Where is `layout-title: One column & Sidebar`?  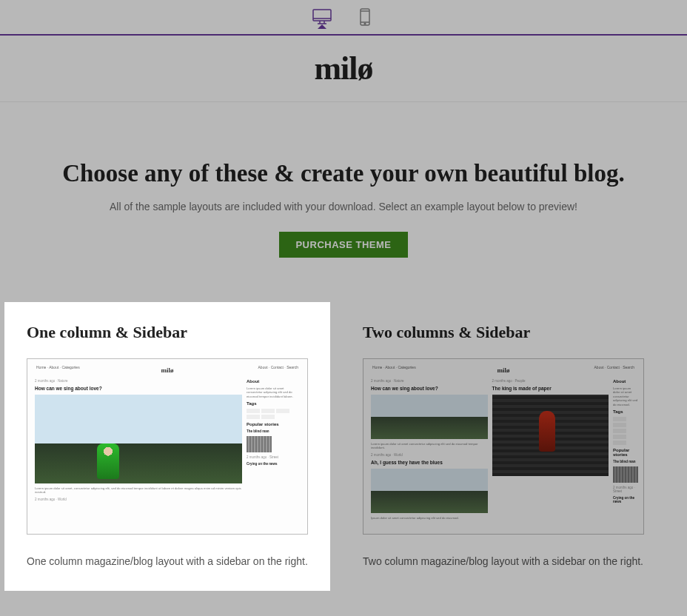 layout-title: One column & Sidebar is located at coordinates (167, 332).